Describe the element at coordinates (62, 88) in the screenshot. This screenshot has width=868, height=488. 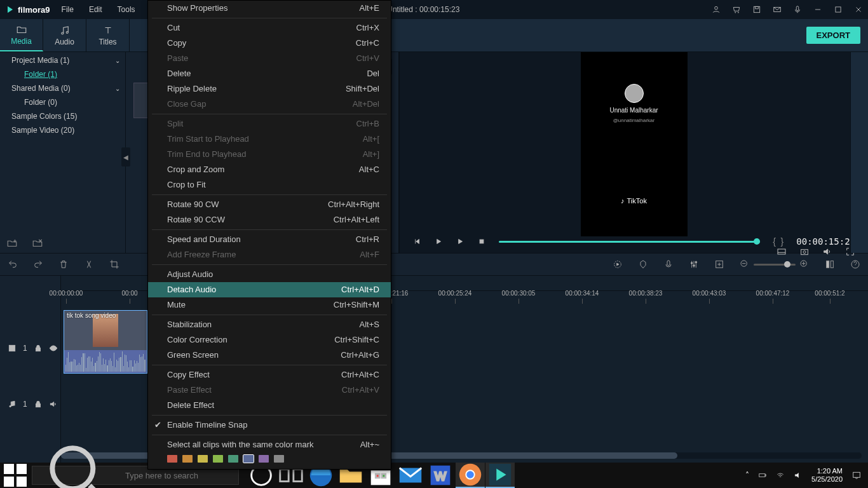
I see `tree-shared-media: Shared Media (0)⌄` at that location.